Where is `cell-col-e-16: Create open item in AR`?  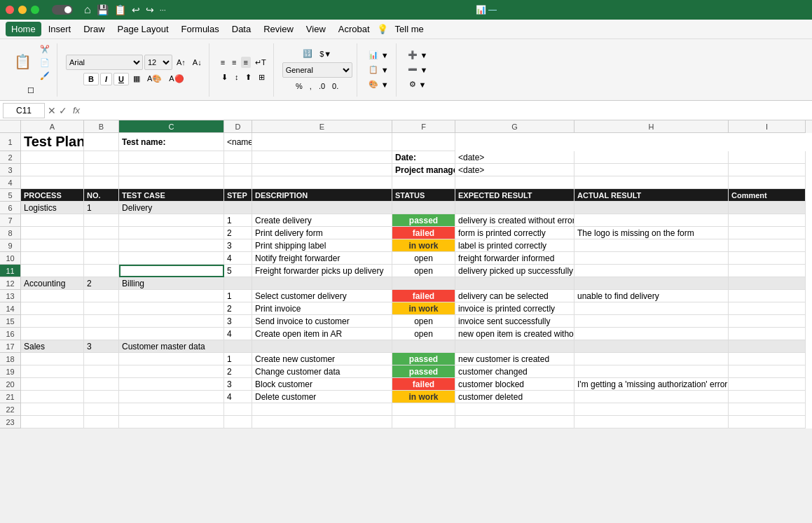 cell-col-e-16: Create open item in AR is located at coordinates (322, 334).